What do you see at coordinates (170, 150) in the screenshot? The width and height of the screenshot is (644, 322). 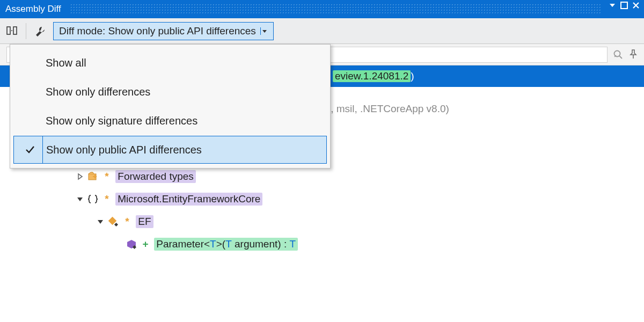 I see `dropdown-item-show-public: Show only public API differences` at bounding box center [170, 150].